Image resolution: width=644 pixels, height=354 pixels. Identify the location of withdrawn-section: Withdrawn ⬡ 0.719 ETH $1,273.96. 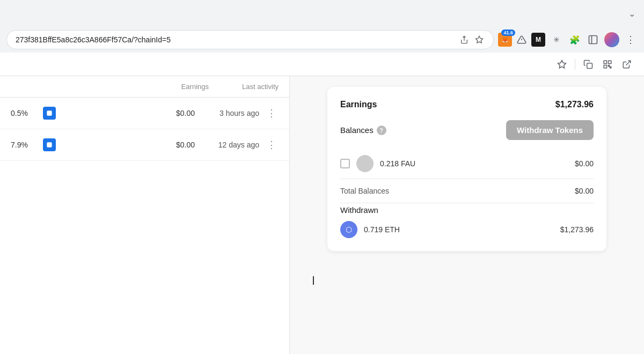
(467, 222).